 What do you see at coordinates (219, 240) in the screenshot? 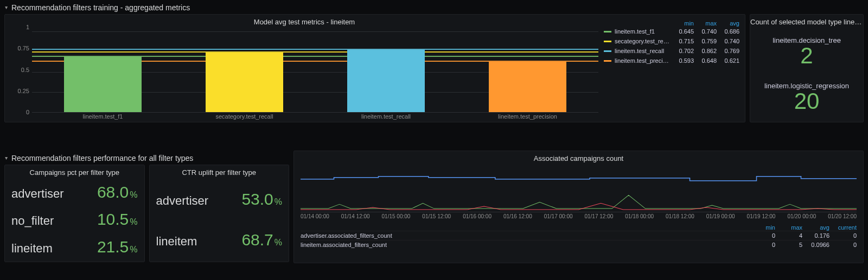
I see `stat-row: lineitem68.7%` at bounding box center [219, 240].